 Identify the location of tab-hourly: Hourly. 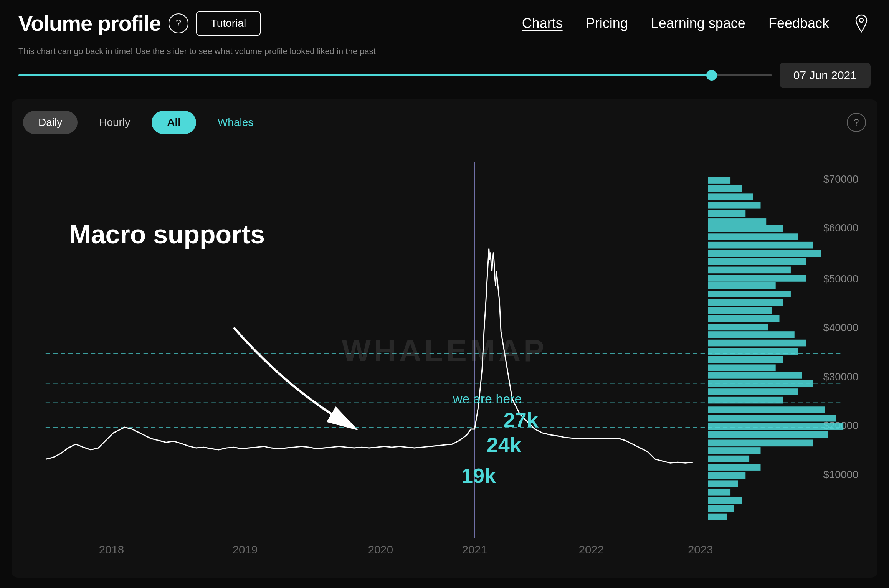
(114, 122).